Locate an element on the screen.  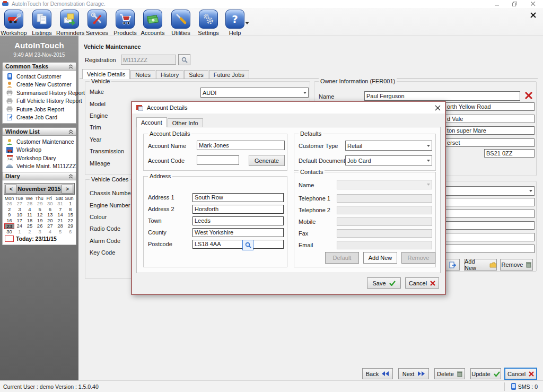
toolbar-services-button: Services is located at coordinates (97, 23).